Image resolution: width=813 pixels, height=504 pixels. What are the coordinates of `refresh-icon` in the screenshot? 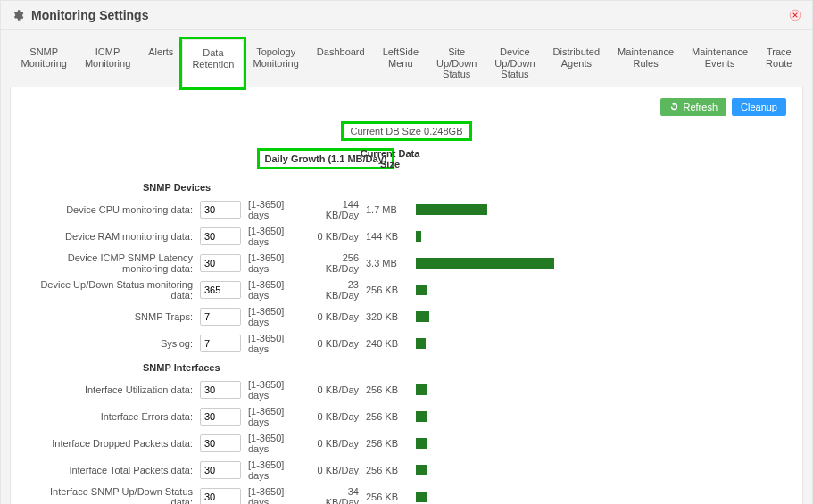 It's located at (675, 107).